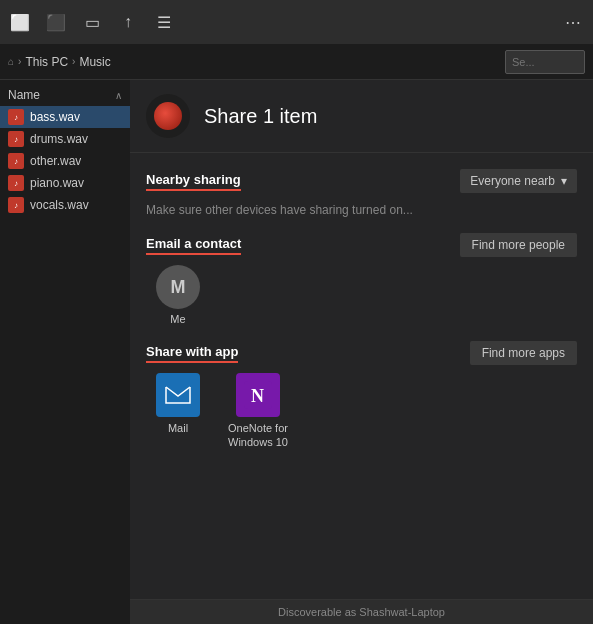 This screenshot has width=593, height=624. What do you see at coordinates (16, 161) in the screenshot?
I see `file-icon-other: ♪` at bounding box center [16, 161].